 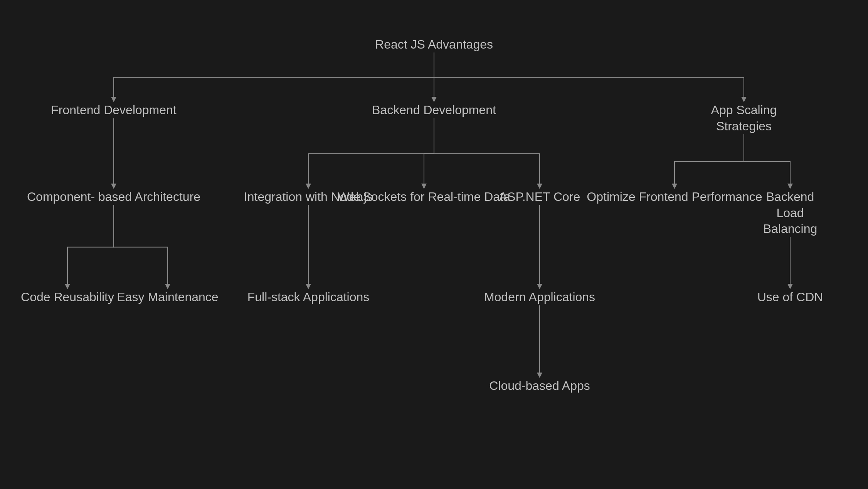 I want to click on node-codereuse: Code Reusability, so click(x=67, y=297).